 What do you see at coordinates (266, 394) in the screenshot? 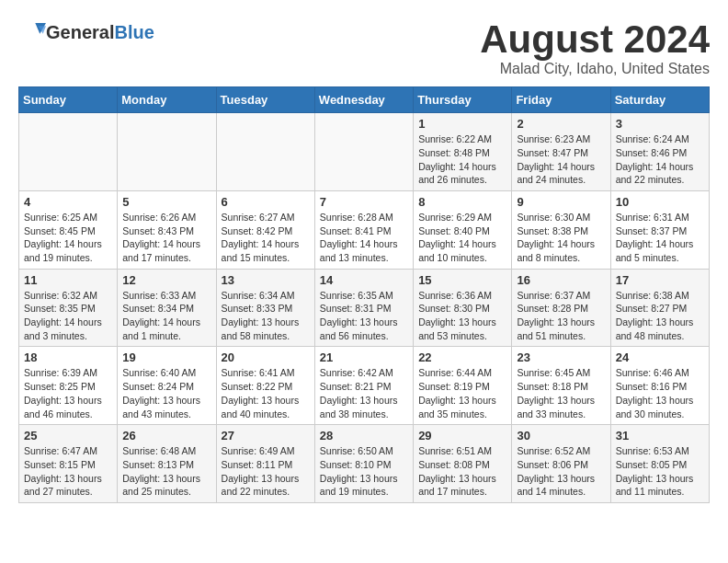
I see `day-info: Sunrise: 6:41 AM Sunset: 8:22 PM Dayligh…` at bounding box center [266, 394].